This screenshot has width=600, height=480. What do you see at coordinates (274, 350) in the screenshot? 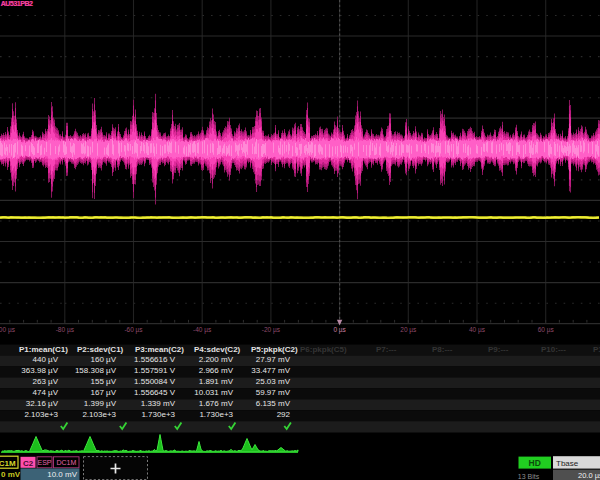
I see `svg-text: P5:pkpk(C2)` at bounding box center [274, 350].